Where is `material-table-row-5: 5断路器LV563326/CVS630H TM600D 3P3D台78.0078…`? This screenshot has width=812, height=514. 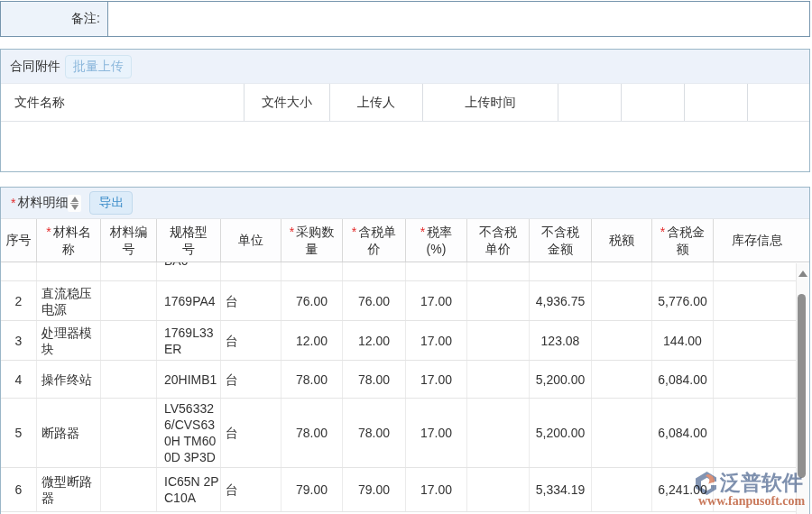 material-table-row-5: 5断路器LV563326/CVS630H TM600D 3P3D台78.0078… is located at coordinates (399, 433).